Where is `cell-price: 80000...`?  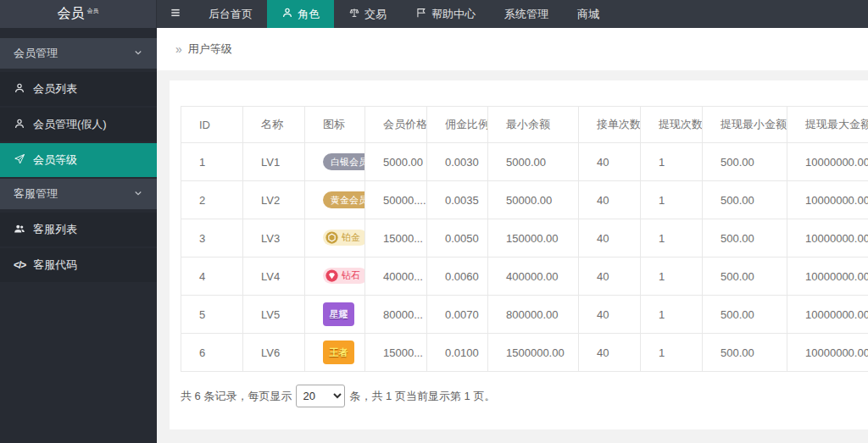
cell-price: 80000... is located at coordinates (397, 315).